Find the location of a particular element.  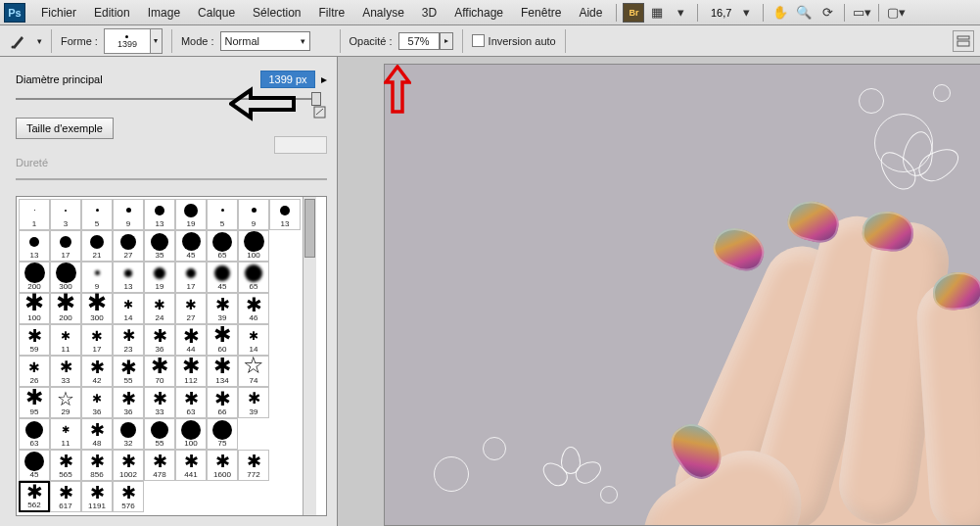

brush-preset: ✱26 is located at coordinates (34, 371).